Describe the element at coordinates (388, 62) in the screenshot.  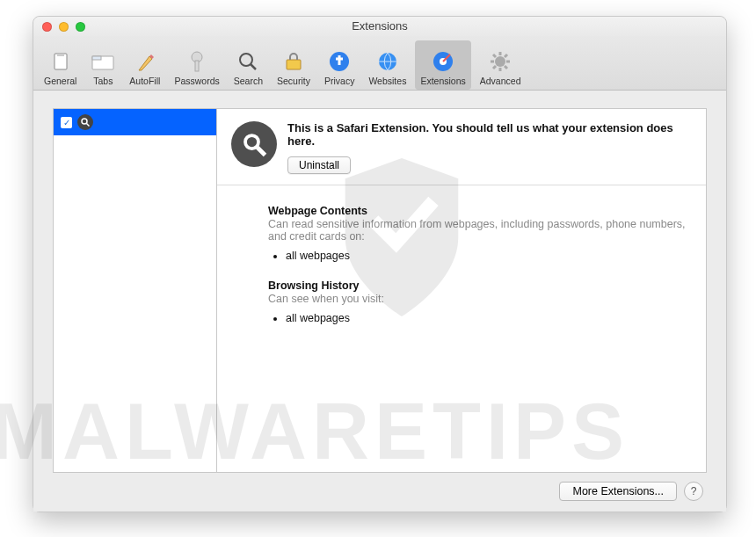
I see `websites-icon` at that location.